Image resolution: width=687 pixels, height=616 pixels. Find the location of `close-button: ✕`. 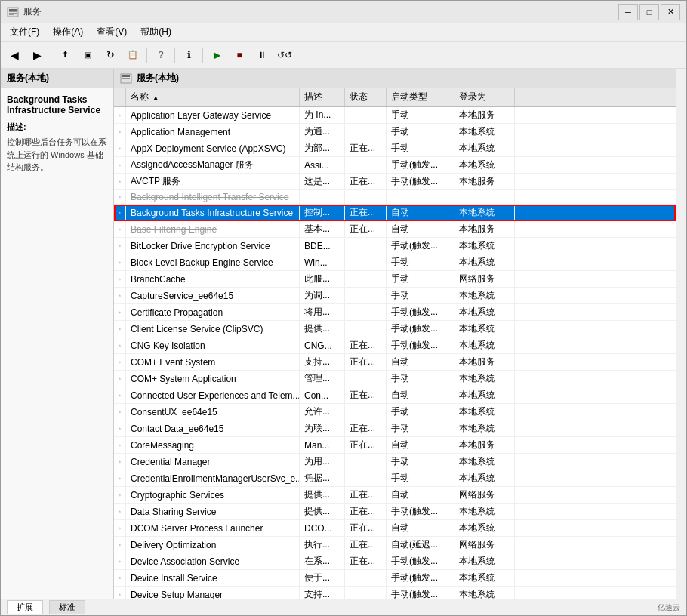

close-button: ✕ is located at coordinates (670, 12).